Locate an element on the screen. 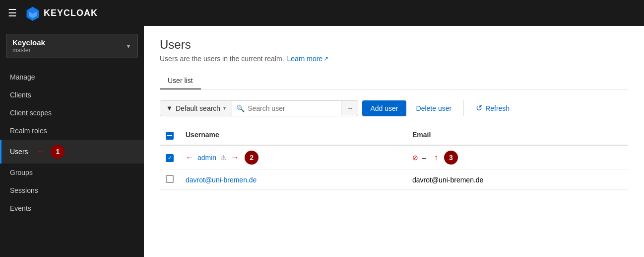  external-link-icon: ↗ is located at coordinates (326, 59).